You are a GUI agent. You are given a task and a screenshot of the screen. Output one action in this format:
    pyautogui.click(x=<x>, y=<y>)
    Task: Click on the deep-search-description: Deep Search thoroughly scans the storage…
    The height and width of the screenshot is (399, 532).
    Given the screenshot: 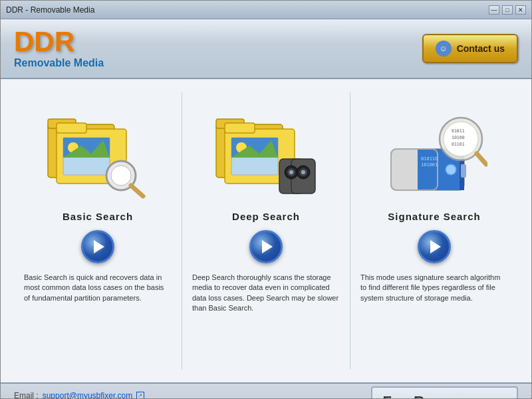 What is the action you would take?
    pyautogui.click(x=266, y=293)
    